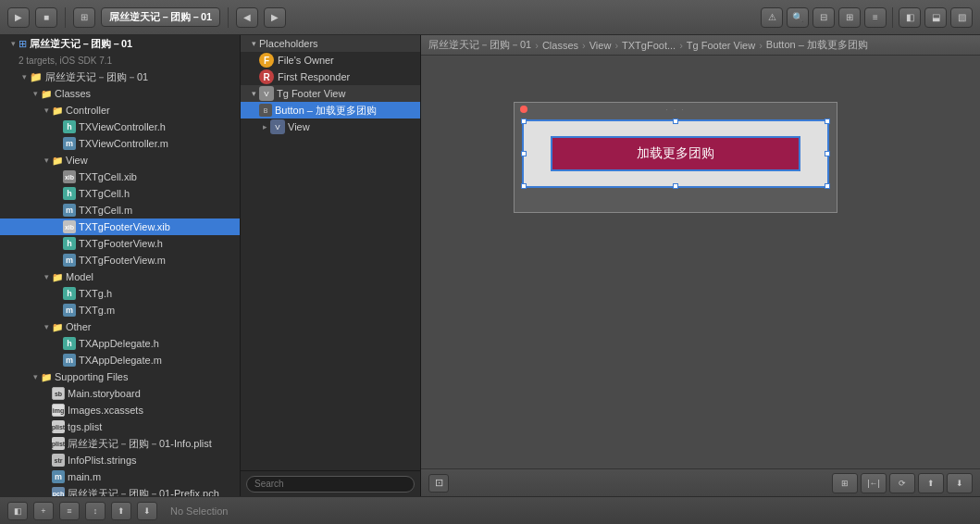 The width and height of the screenshot is (980, 524). What do you see at coordinates (95, 511) in the screenshot?
I see `sort-btn: ↕` at bounding box center [95, 511].